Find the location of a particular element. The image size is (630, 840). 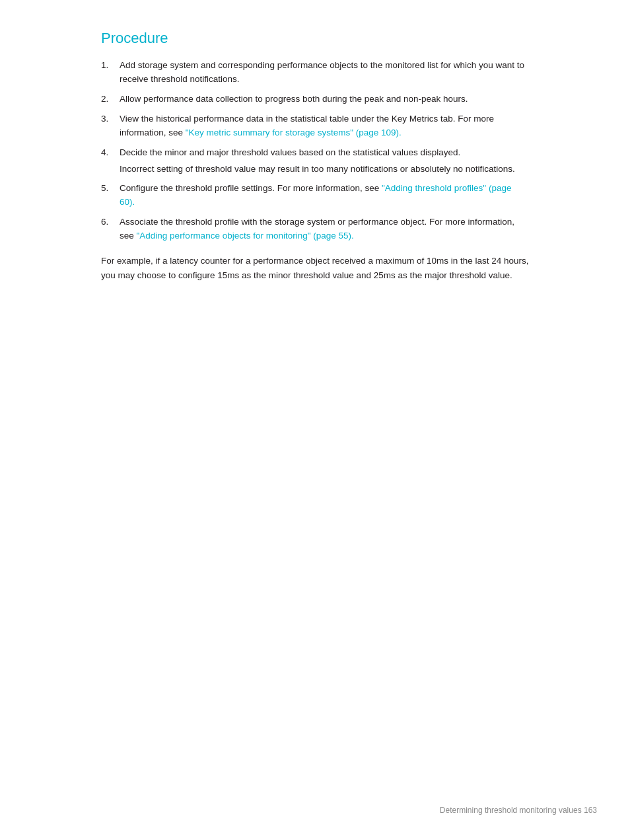

performance-objects-link: "Adding performance objects for monitori… is located at coordinates (246, 235).